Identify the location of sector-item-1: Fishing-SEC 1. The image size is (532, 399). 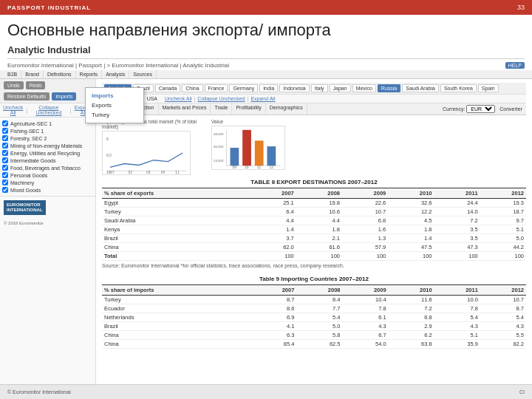
(47, 131).